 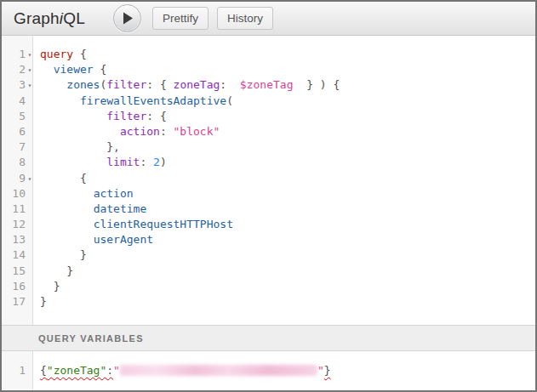 I want to click on code-line: 10 action, so click(x=269, y=194).